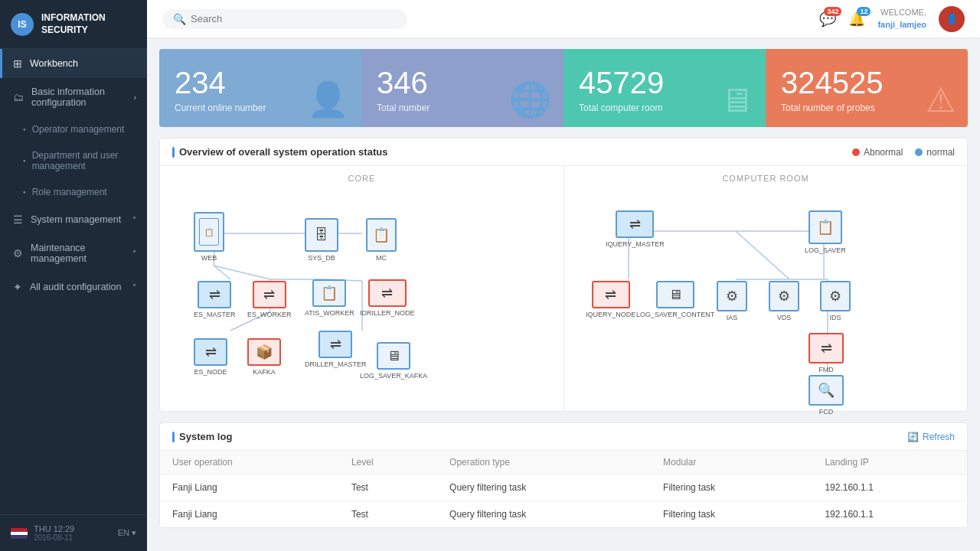 The height and width of the screenshot is (551, 980). I want to click on warning-icon: ⚠, so click(940, 99).